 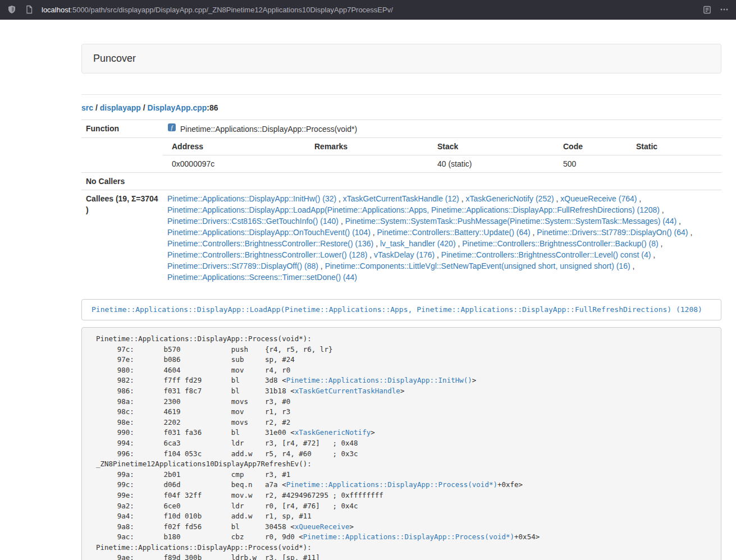 What do you see at coordinates (262, 277) in the screenshot?
I see `callee-link: Pinetime::Applications::Screens::Timer::…` at bounding box center [262, 277].